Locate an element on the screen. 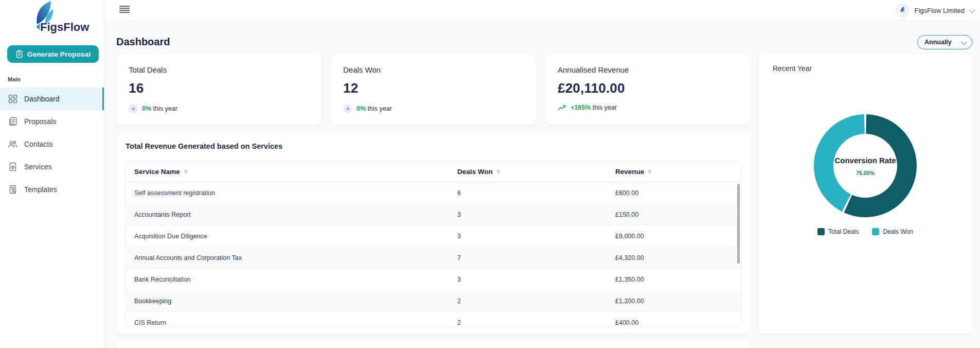 The height and width of the screenshot is (348, 980). sidebar-item-label: Dashboard is located at coordinates (42, 99).